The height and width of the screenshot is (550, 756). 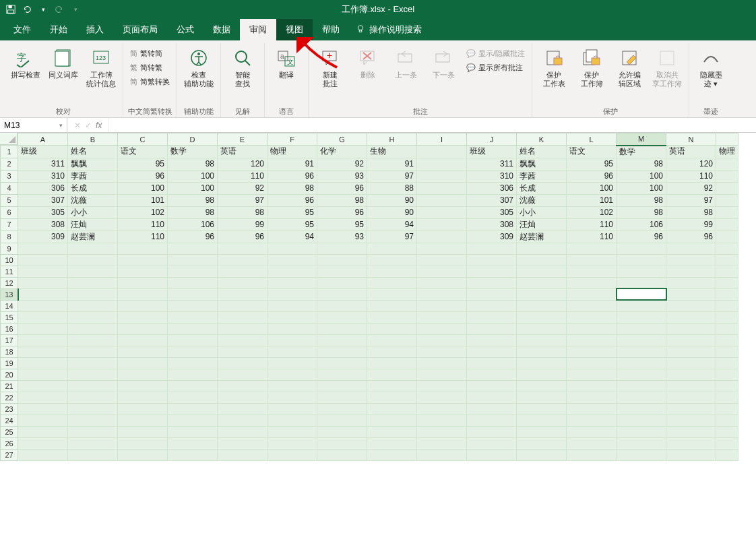 What do you see at coordinates (9, 139) in the screenshot?
I see `select-all-button` at bounding box center [9, 139].